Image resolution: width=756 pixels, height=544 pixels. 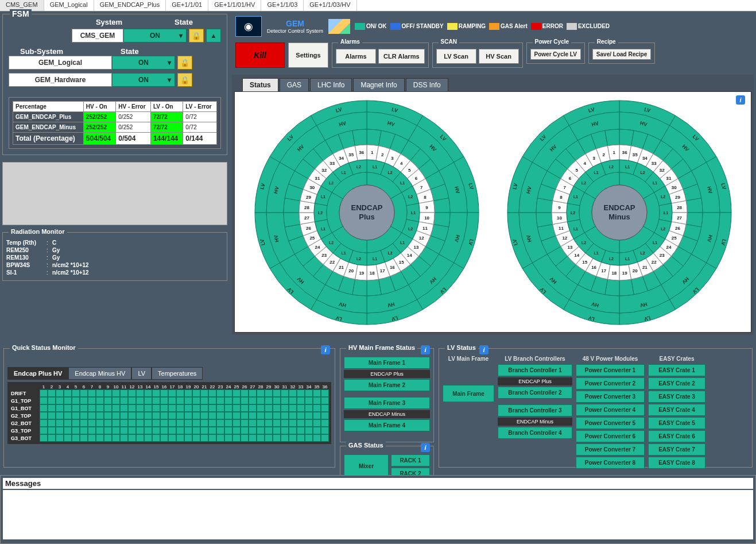 What do you see at coordinates (427, 85) in the screenshot?
I see `status-tab: DSS Info` at bounding box center [427, 85].